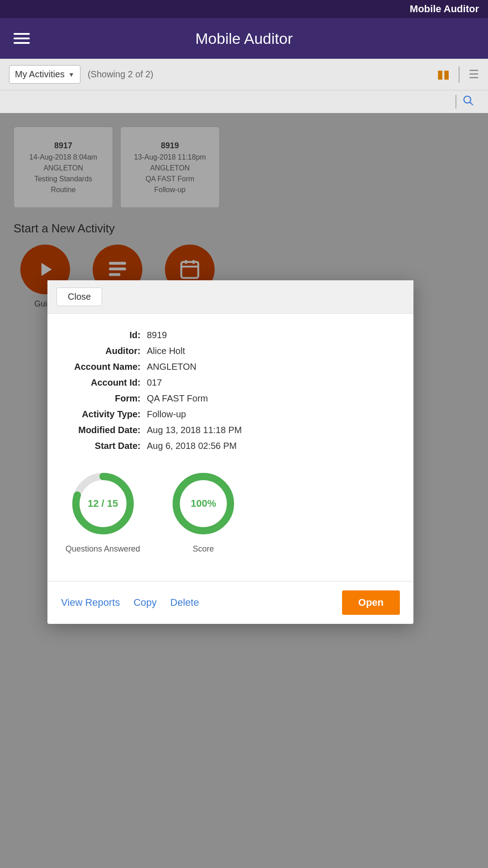 The height and width of the screenshot is (868, 488). What do you see at coordinates (106, 351) in the screenshot?
I see `field-label-auditor: Auditor:` at bounding box center [106, 351].